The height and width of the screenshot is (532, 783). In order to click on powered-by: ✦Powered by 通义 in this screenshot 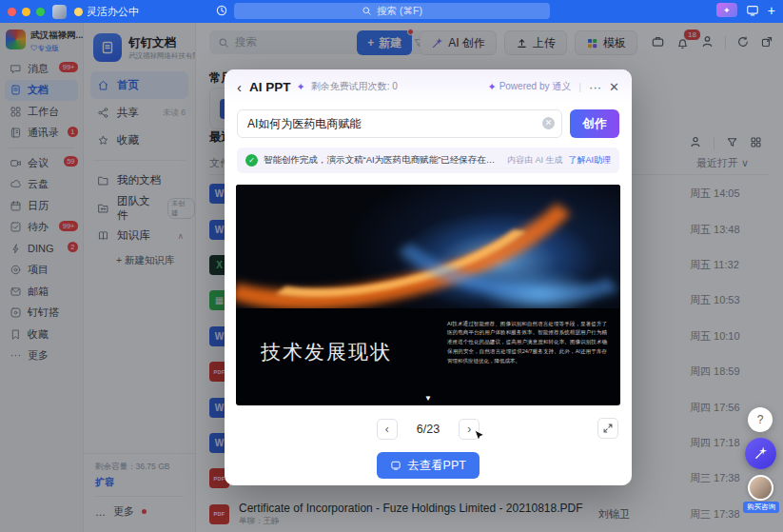, I will do `click(529, 87)`.